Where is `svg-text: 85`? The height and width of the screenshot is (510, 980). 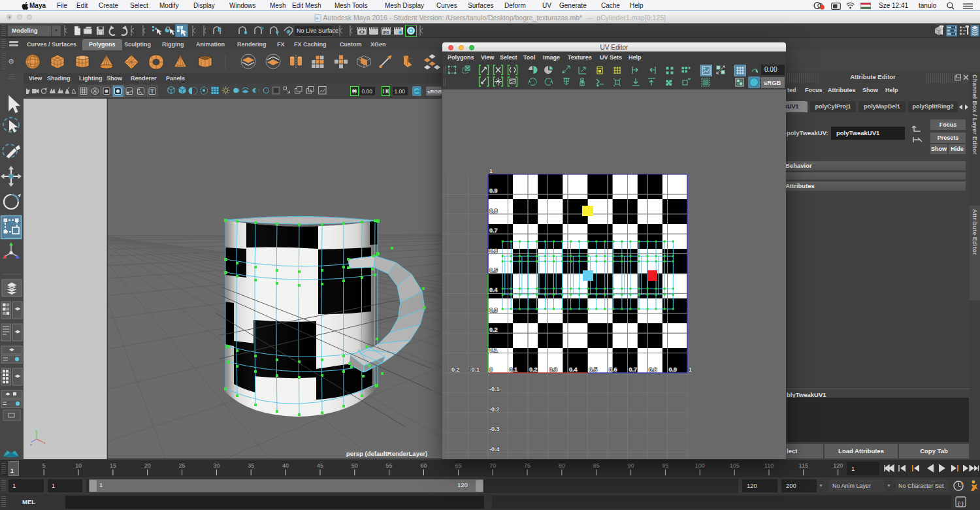
svg-text: 85 is located at coordinates (596, 466).